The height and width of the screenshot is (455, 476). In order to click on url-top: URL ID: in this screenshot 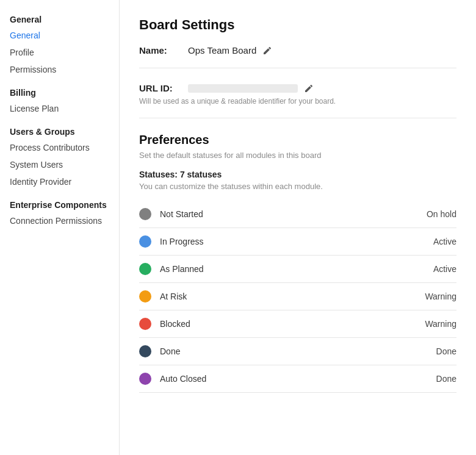, I will do `click(298, 88)`.